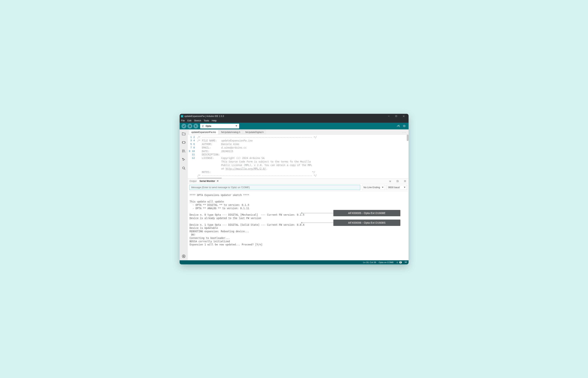 The height and width of the screenshot is (378, 588). I want to click on debug-panel-icon, so click(184, 160).